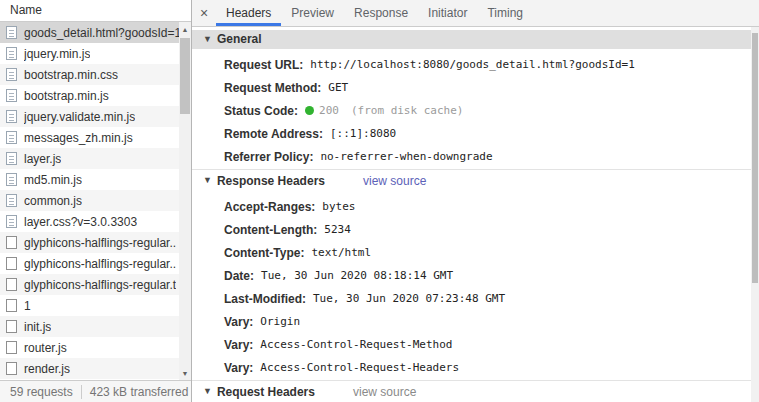  Describe the element at coordinates (90, 306) in the screenshot. I see `request-row: 1` at that location.